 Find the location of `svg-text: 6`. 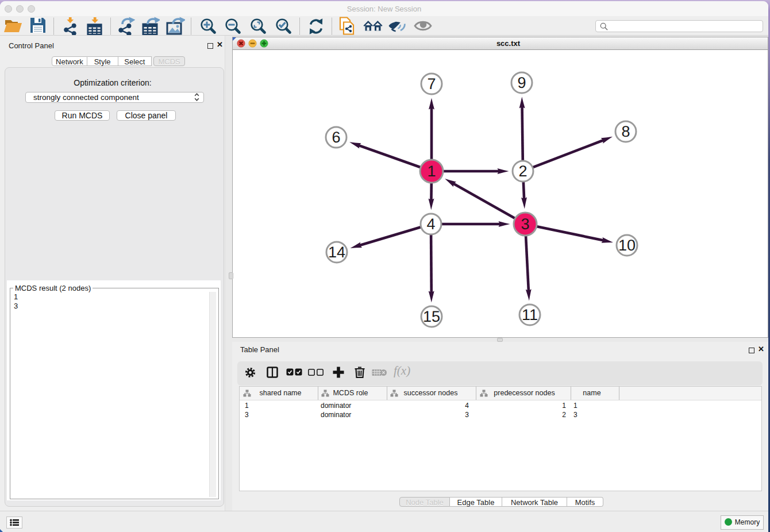

svg-text: 6 is located at coordinates (336, 137).